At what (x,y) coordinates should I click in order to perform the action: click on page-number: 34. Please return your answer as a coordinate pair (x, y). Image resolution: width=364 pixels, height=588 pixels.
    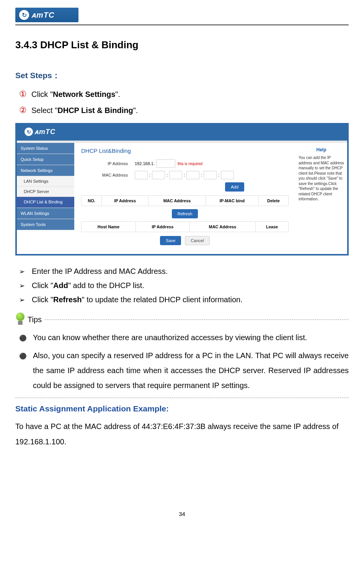
    Looking at the image, I should click on (182, 514).